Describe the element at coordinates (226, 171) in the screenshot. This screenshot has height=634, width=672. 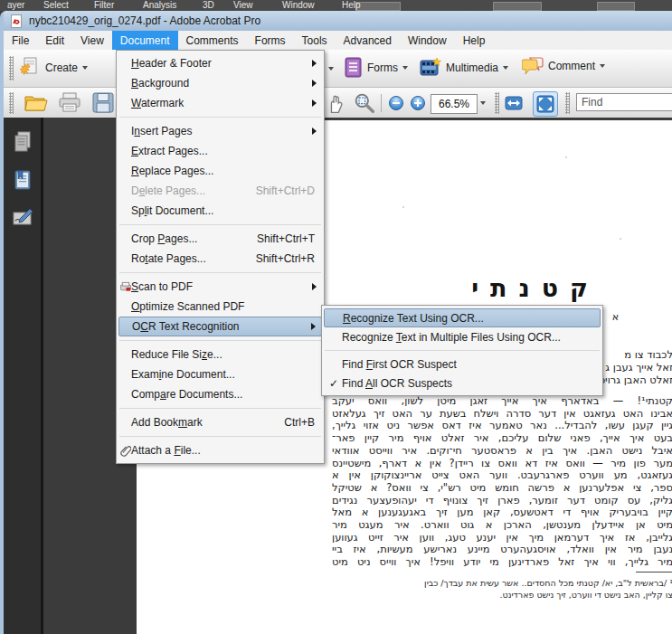
I see `menu-item-replace-pages-label: Replace Pages...` at that location.